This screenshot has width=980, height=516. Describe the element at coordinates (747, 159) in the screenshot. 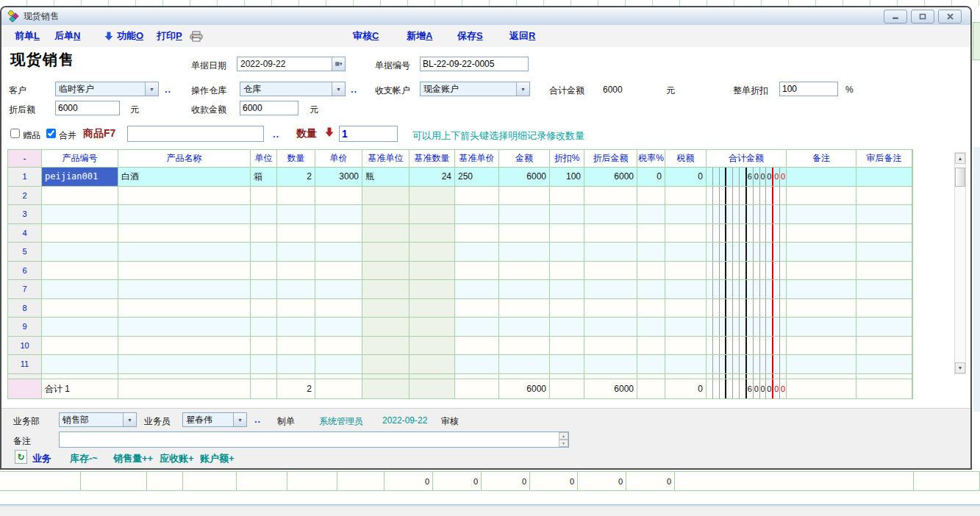

I see `grid-header-col: 合计金额` at that location.